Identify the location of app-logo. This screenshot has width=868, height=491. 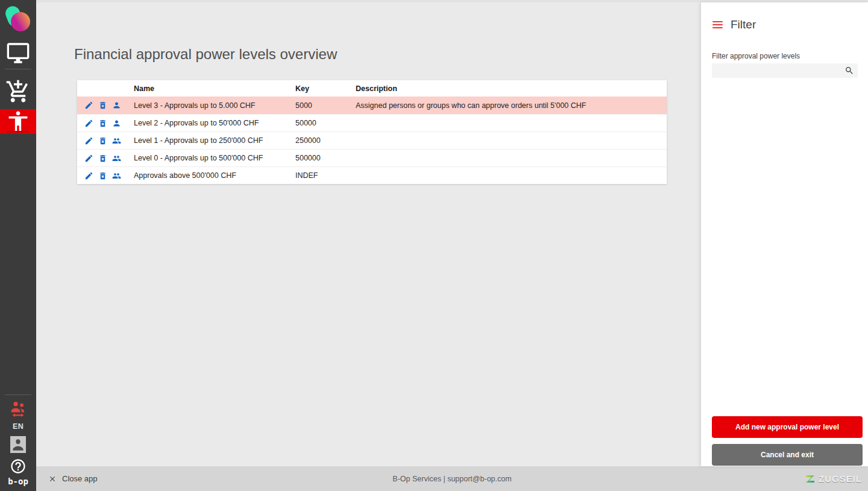
(18, 19).